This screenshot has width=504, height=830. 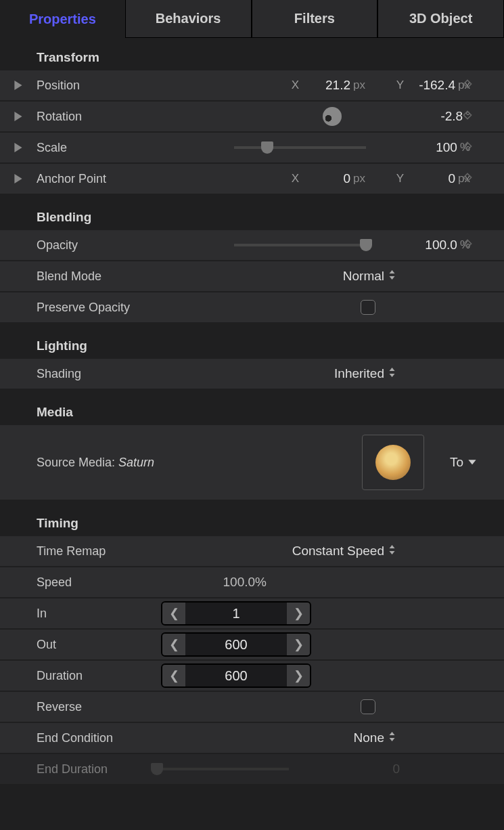 What do you see at coordinates (18, 116) in the screenshot?
I see `disclosure-rotation` at bounding box center [18, 116].